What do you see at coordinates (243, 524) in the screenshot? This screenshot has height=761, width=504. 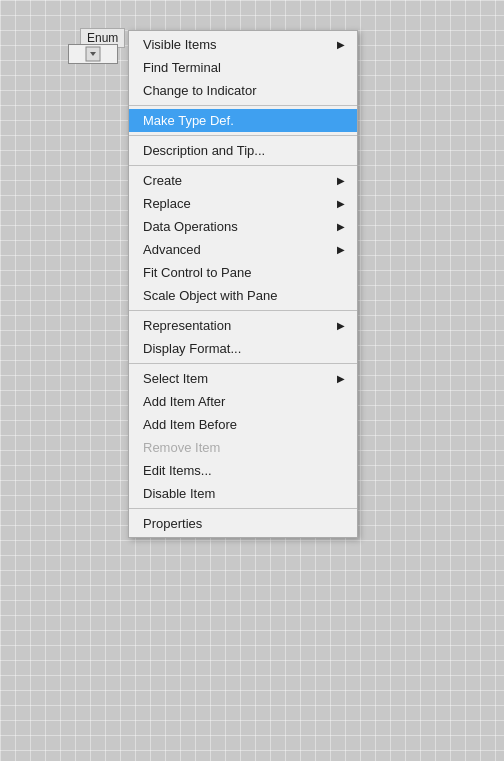 I see `menu-item-properties: Properties` at bounding box center [243, 524].